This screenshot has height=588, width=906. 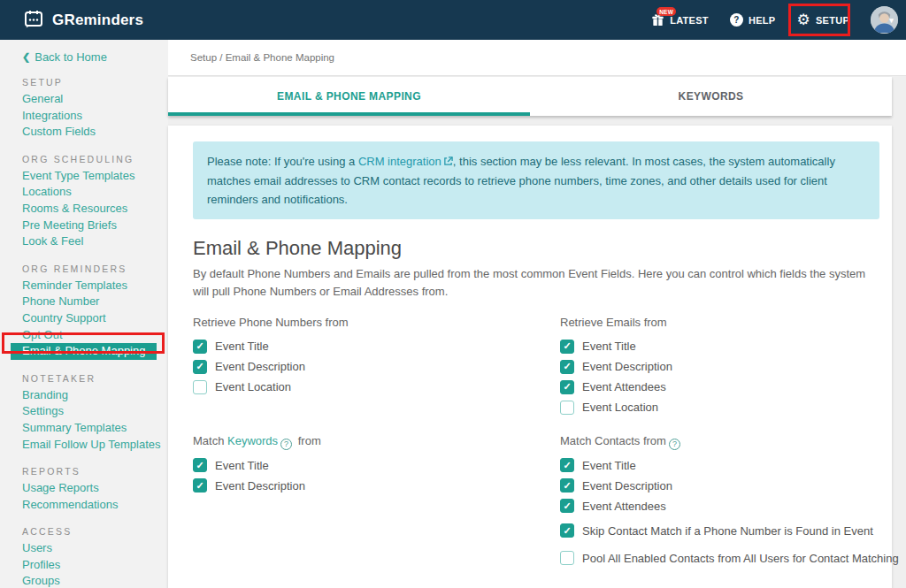 What do you see at coordinates (349, 114) in the screenshot?
I see `active-tab-underline` at bounding box center [349, 114].